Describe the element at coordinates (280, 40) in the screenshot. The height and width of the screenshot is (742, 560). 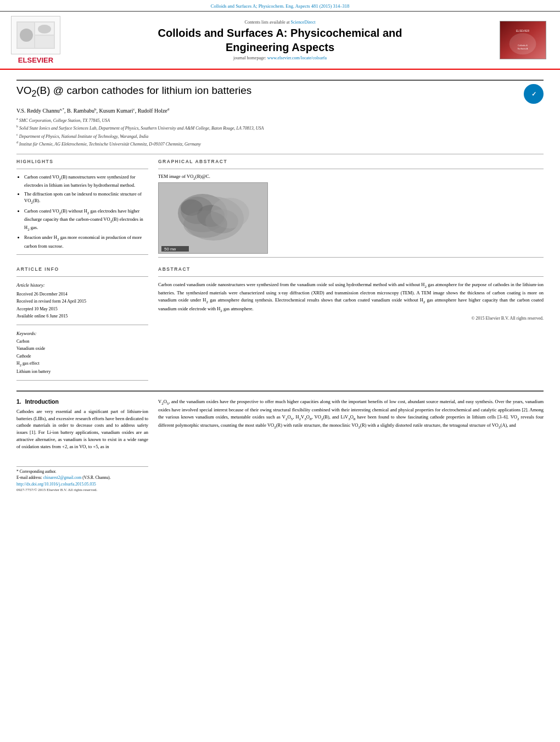
I see `journal-info-center: Contents lists available at ScienceDirec…` at that location.